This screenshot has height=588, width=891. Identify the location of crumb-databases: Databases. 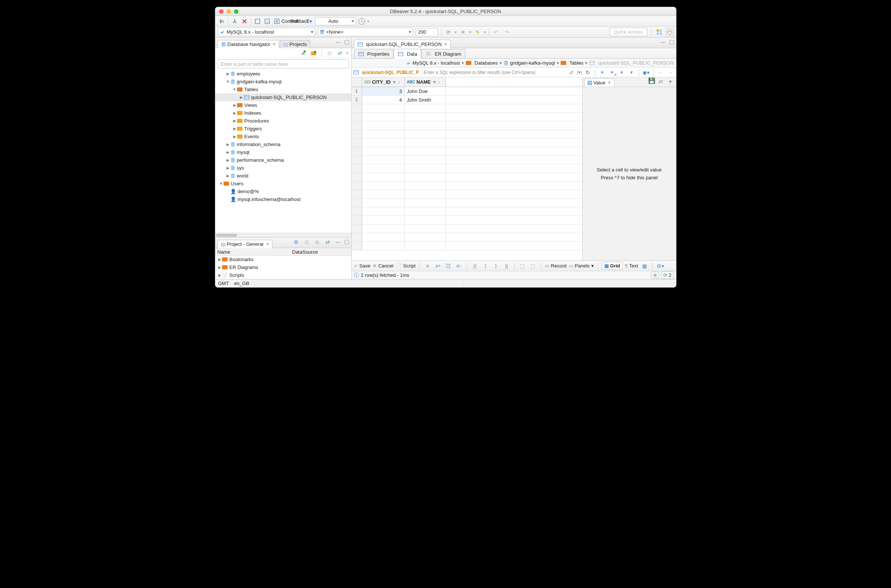
(486, 63).